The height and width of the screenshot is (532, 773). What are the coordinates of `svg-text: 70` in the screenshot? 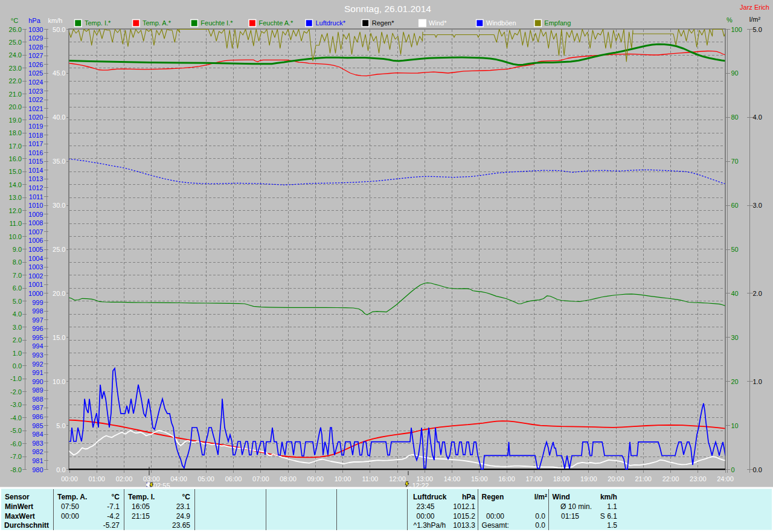 It's located at (735, 161).